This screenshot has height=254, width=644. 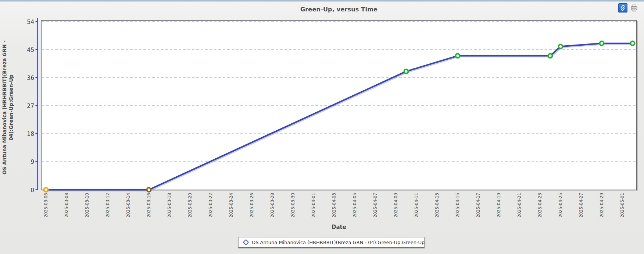 What do you see at coordinates (32, 162) in the screenshot?
I see `y-tick-label: 9` at bounding box center [32, 162].